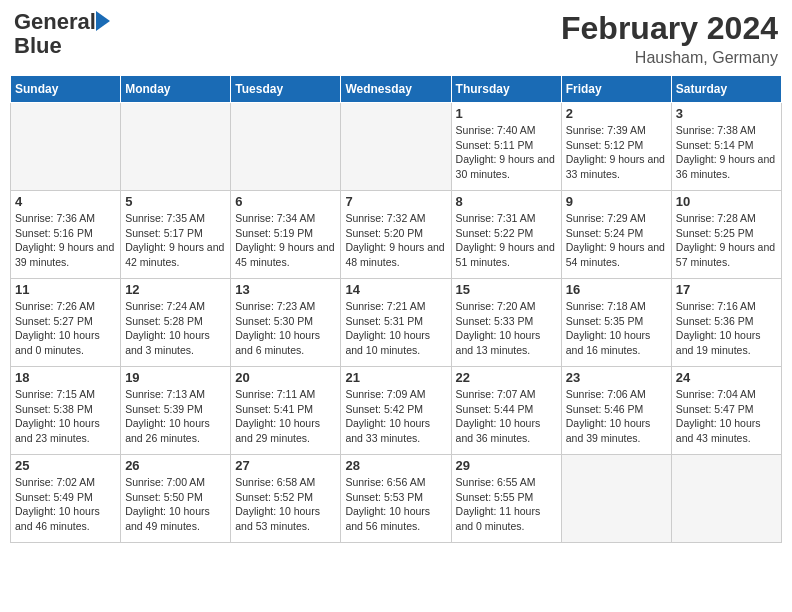 This screenshot has height=612, width=792. I want to click on calendar-cell: 2Sunrise: 7:39 AMSunset: 5:12 PMDaylight…, so click(616, 147).